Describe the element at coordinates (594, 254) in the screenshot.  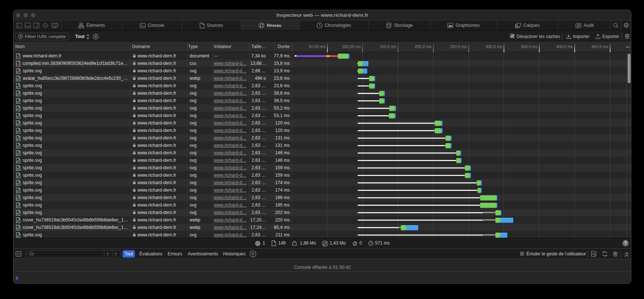
I see `svg-text: JS` at that location.